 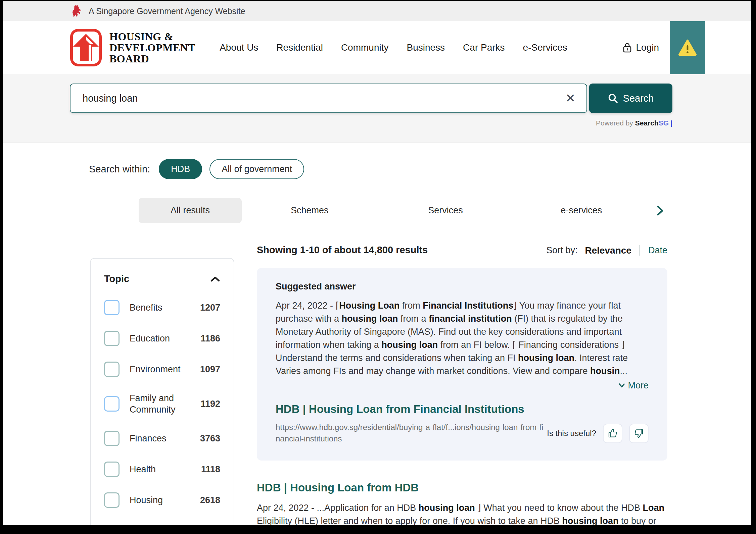 What do you see at coordinates (627, 48) in the screenshot?
I see `lock-icon` at bounding box center [627, 48].